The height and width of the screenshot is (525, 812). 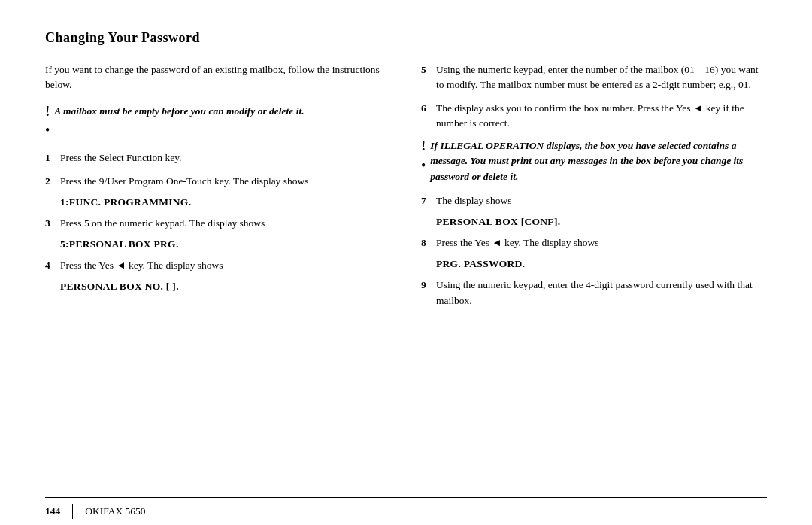 I want to click on step-9: 9 Using the numeric keypad, enter the 4-…, so click(x=594, y=293).